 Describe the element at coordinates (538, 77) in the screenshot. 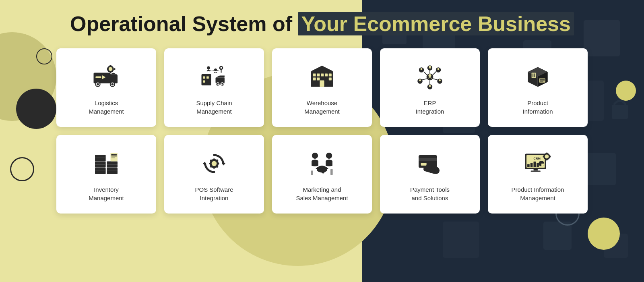

I see `product-information-icon` at that location.